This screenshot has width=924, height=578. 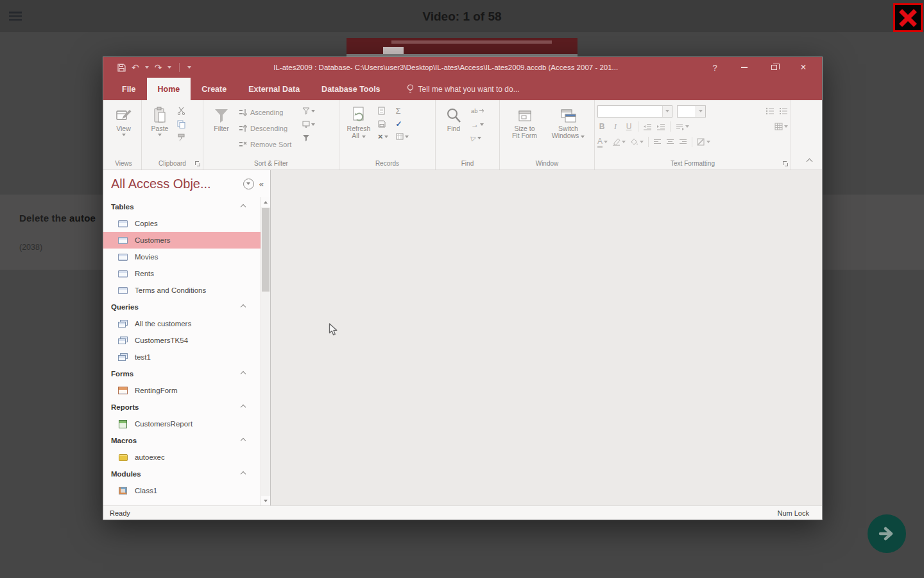 What do you see at coordinates (266, 202) in the screenshot?
I see `scroll-up-icon` at bounding box center [266, 202].